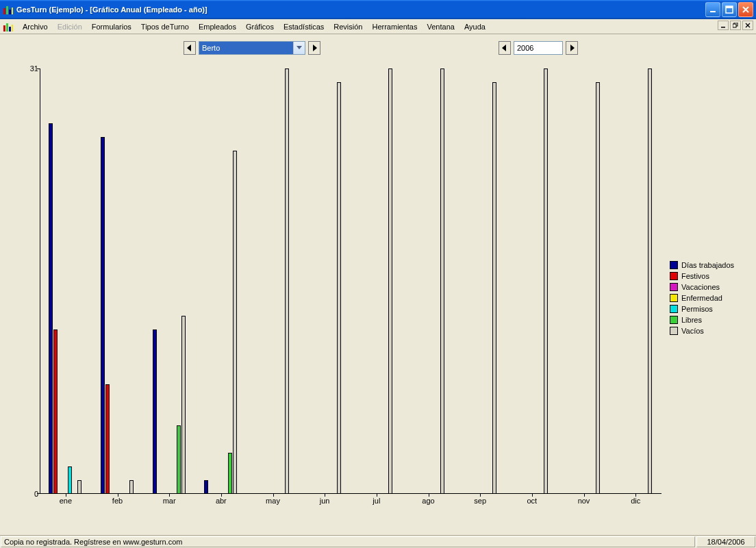 The image size is (756, 548). What do you see at coordinates (428, 501) in the screenshot?
I see `x-tick-label: ago` at bounding box center [428, 501].